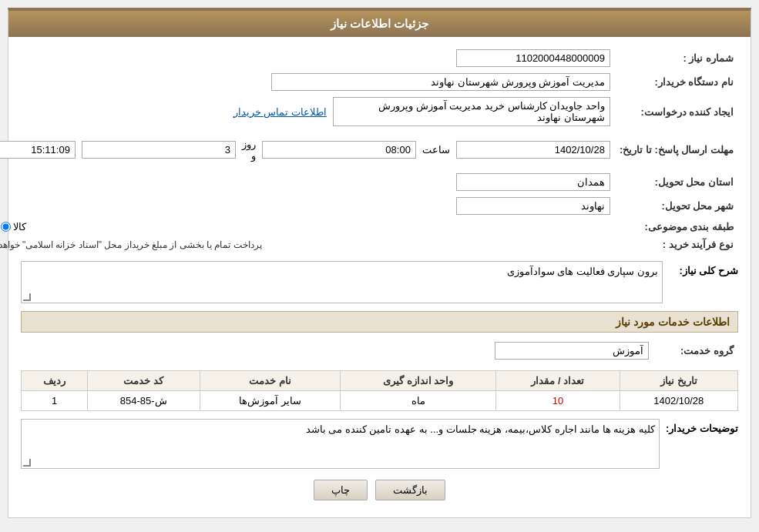  Describe the element at coordinates (441, 82) in the screenshot. I see `nam-dastgah-field: مدیریت آموزش وپرورش شهرستان نهاوند` at that location.